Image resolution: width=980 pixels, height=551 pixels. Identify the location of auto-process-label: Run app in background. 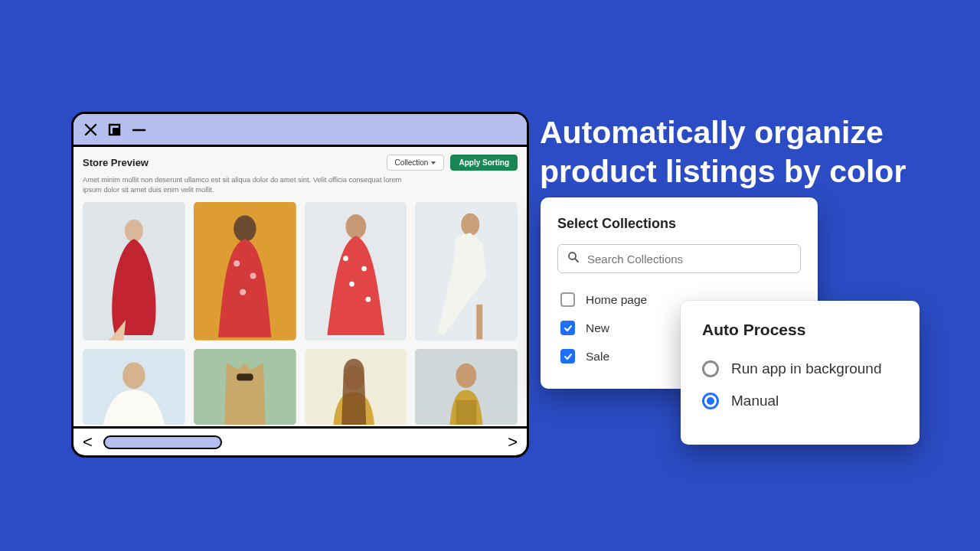
(806, 369).